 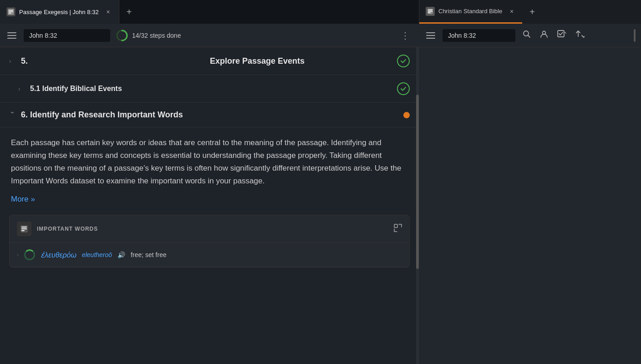 What do you see at coordinates (30, 255) in the screenshot?
I see `loading-spinner` at bounding box center [30, 255].